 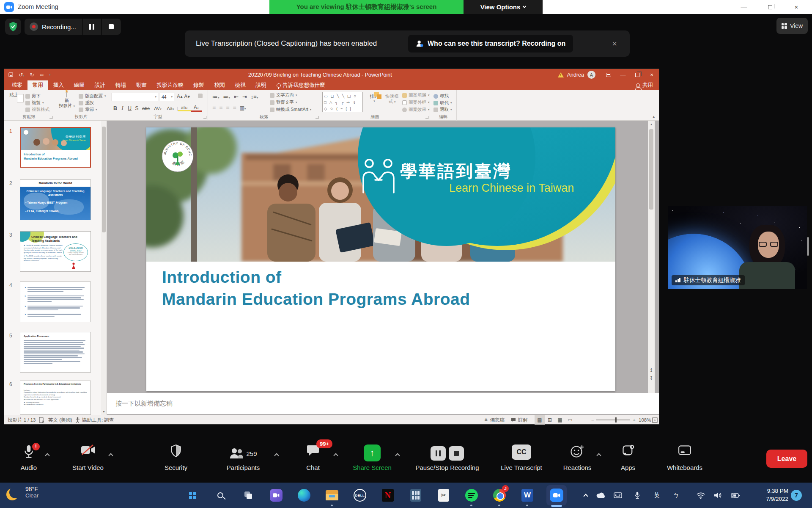 I want to click on account-name: Andrea, so click(x=576, y=75).